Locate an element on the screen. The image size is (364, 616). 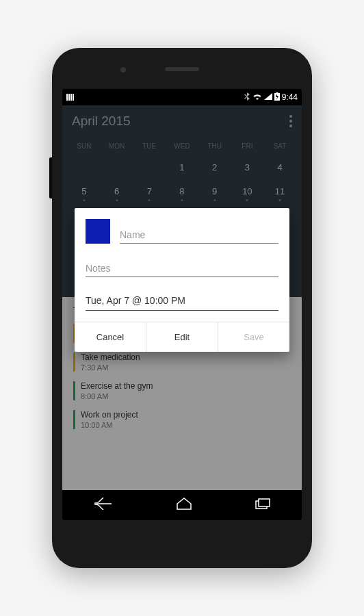
earpiece is located at coordinates (182, 69).